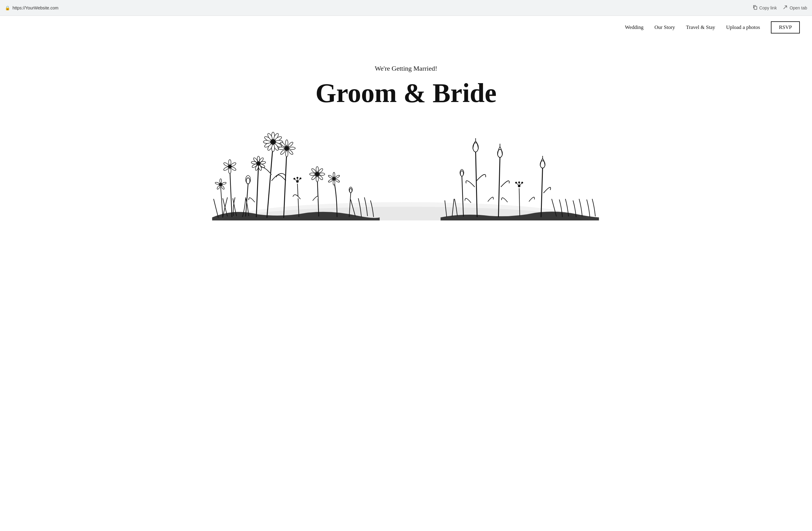 This screenshot has width=812, height=531. Describe the element at coordinates (35, 8) in the screenshot. I see `url-text: https://YourWebsite.com` at that location.